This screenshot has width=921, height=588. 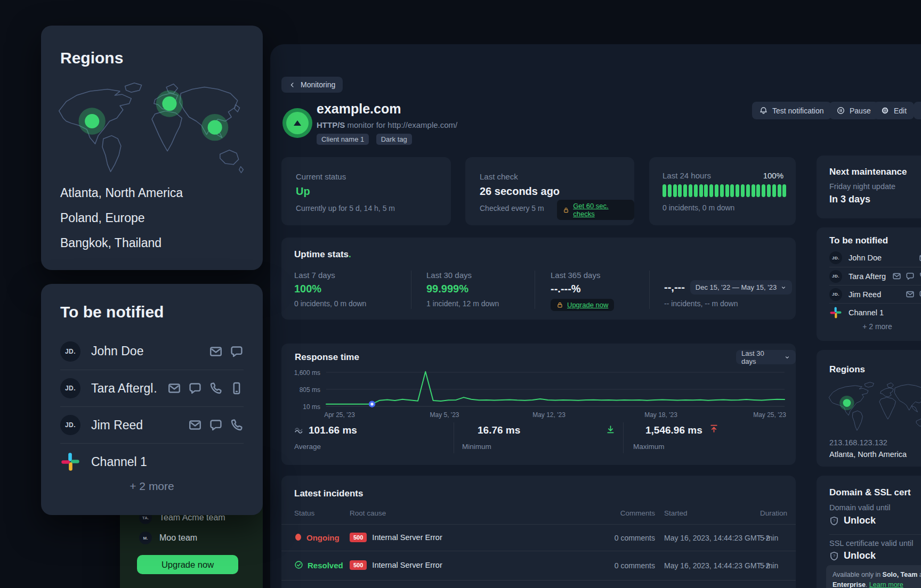 What do you see at coordinates (343, 140) in the screenshot?
I see `tag-client: Client name 1` at bounding box center [343, 140].